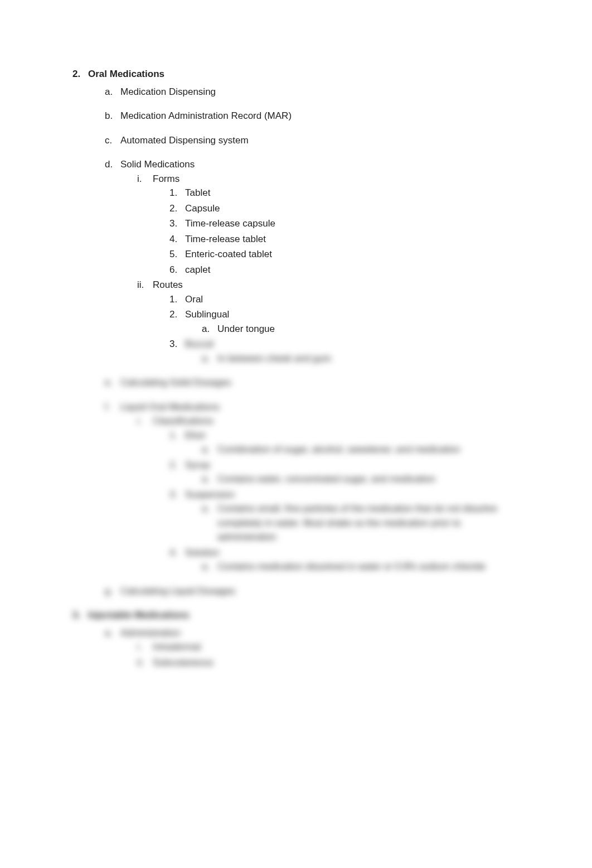  I want to click on item-3a: a. Administration i.Intradermal ii.Subcu…, so click(312, 648).